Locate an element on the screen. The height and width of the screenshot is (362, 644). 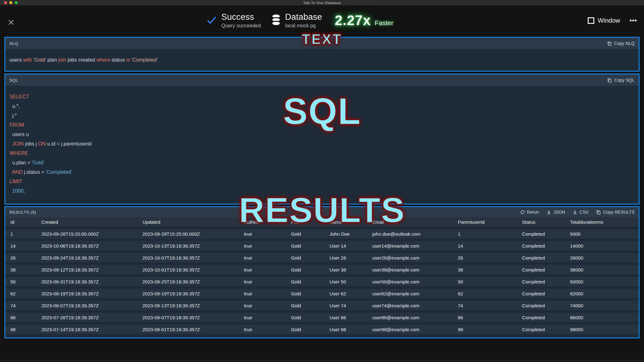
sql-line: JOIN jobs j ON u.id = j.parentuserid is located at coordinates (322, 144).